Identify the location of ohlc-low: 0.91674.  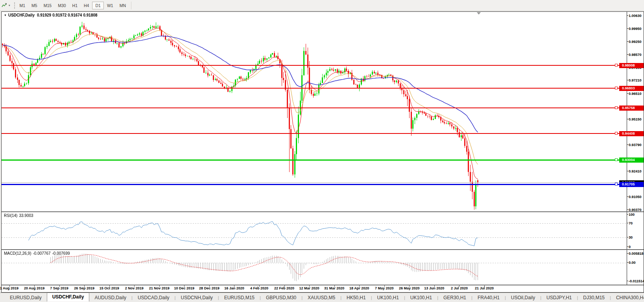
(75, 15).